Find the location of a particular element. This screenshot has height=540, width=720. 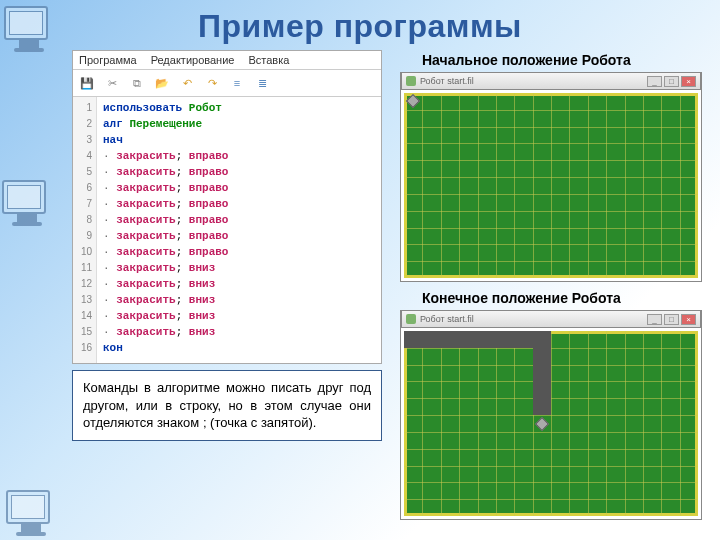

copy-icon: ⧉ is located at coordinates (137, 83).